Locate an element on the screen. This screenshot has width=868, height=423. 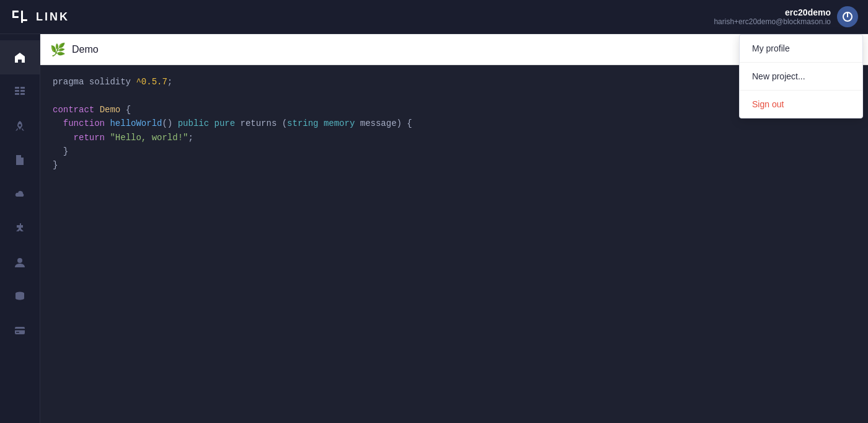
sidebar-item-database is located at coordinates (20, 296).